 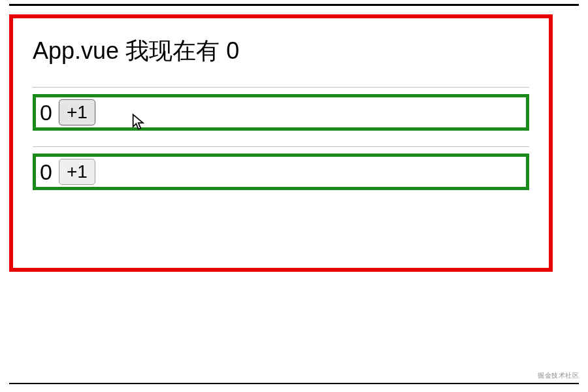 What do you see at coordinates (281, 51) in the screenshot?
I see `page-title: App.vue 我现在有 0` at bounding box center [281, 51].